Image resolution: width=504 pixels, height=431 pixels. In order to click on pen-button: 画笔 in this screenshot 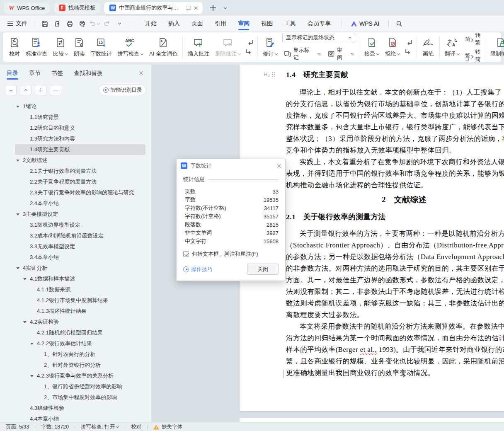, I will do `click(428, 47)`.